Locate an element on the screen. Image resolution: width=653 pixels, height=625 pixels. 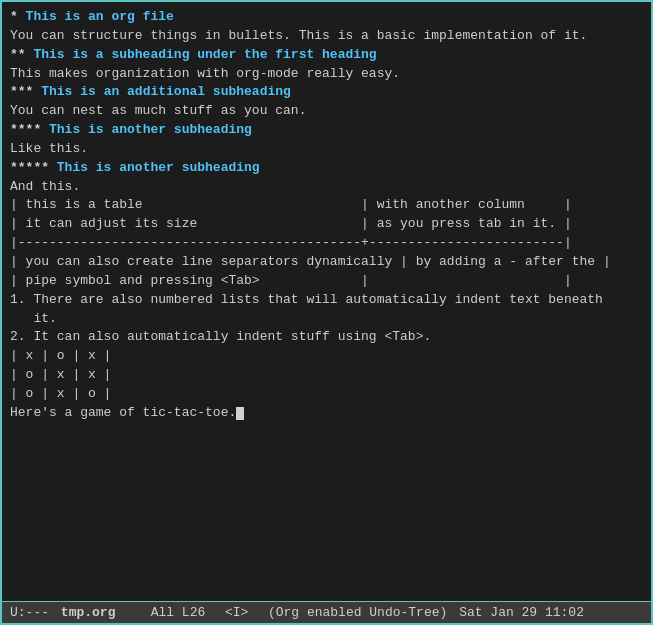
status-position: All L26 is located at coordinates (178, 612).